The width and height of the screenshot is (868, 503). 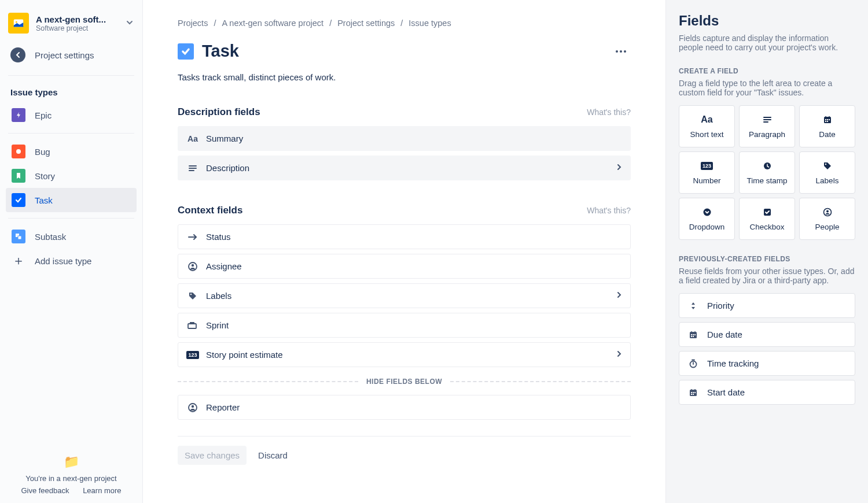 I want to click on footer-actions: Save changes Discard, so click(x=404, y=450).